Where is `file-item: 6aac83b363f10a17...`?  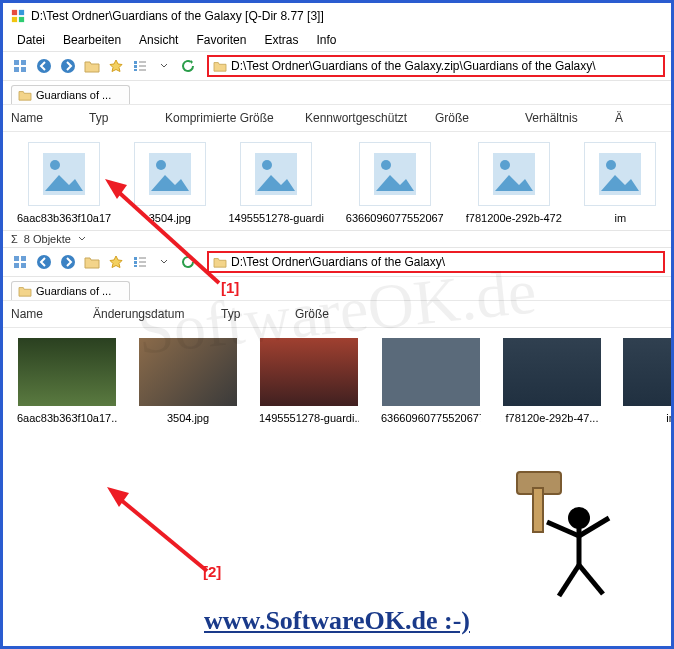 file-item: 6aac83b363f10a17... is located at coordinates (67, 381).